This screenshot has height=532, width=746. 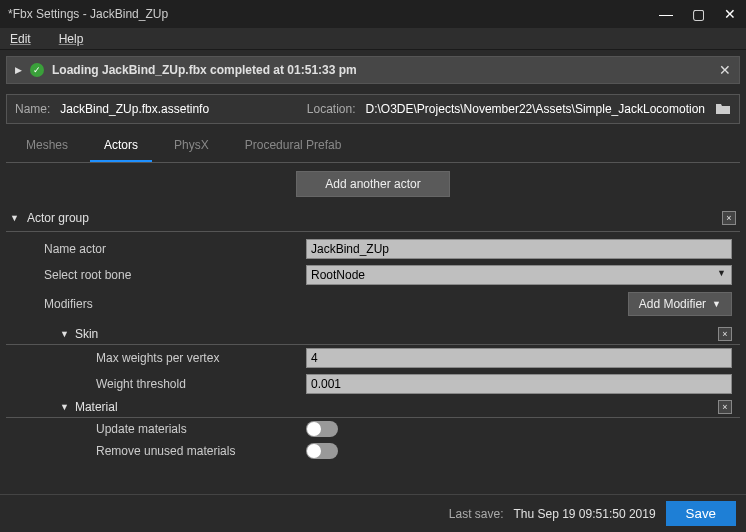 What do you see at coordinates (536, 109) in the screenshot?
I see `location-value: D:\O3DE\Projects\November22\Assets\Simpl…` at bounding box center [536, 109].